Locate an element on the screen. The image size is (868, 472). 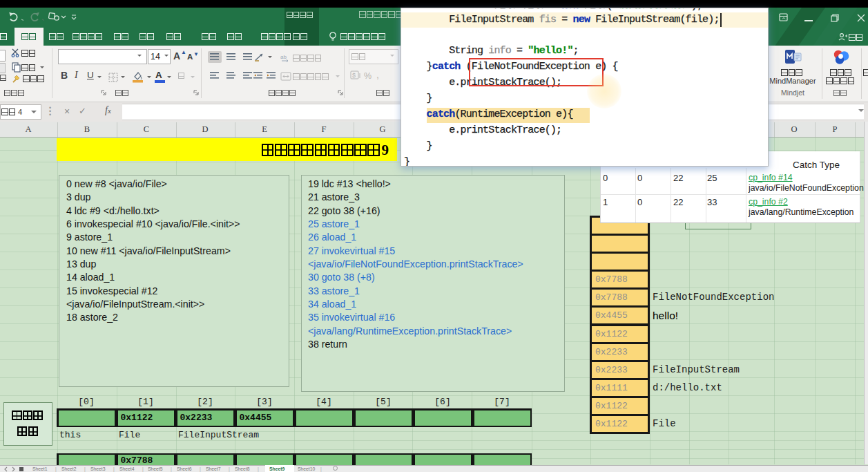
svg-text: ab is located at coordinates (283, 57).